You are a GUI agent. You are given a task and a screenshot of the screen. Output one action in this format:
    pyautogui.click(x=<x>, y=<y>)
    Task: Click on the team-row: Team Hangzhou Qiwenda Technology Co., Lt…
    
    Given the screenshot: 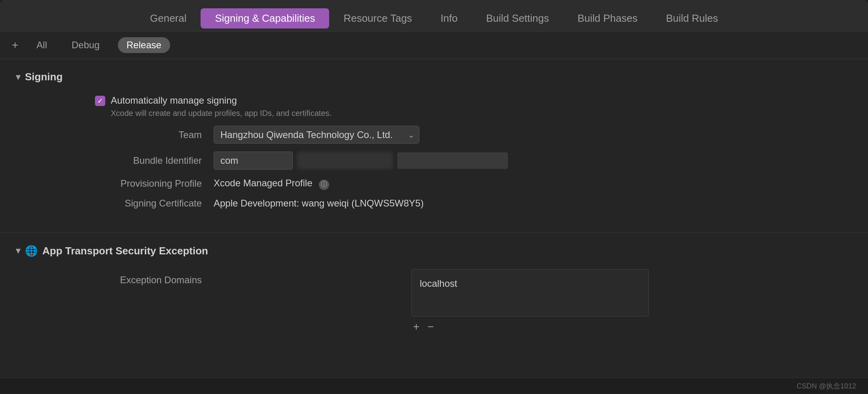 What is the action you would take?
    pyautogui.click(x=434, y=134)
    